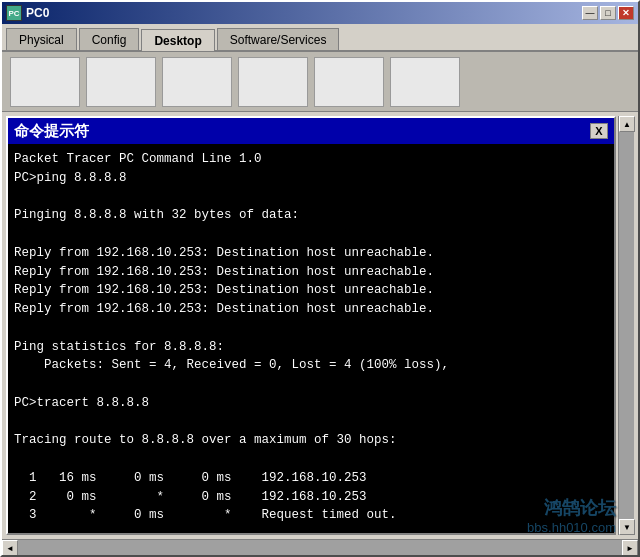 This screenshot has height=557, width=640. Describe the element at coordinates (320, 38) in the screenshot. I see `tab-bar: Physical Config Desktop Software/Service…` at that location.